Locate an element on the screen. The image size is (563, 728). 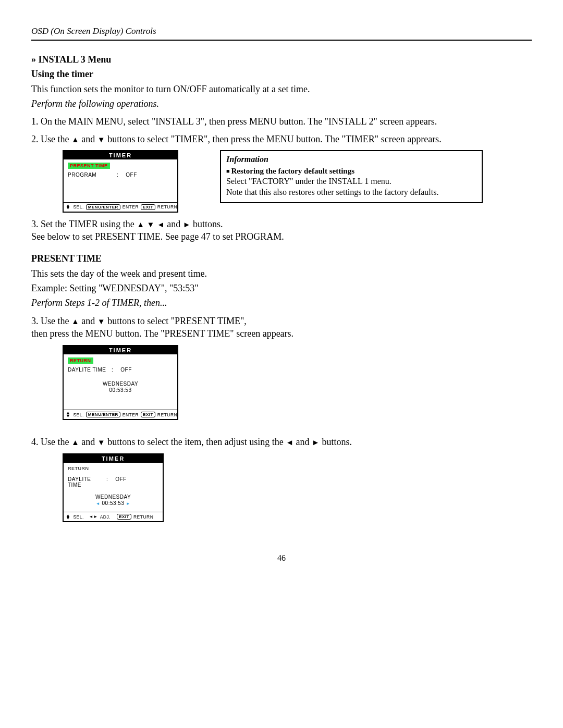
osd2-exit-btn: EXIT is located at coordinates (148, 415).